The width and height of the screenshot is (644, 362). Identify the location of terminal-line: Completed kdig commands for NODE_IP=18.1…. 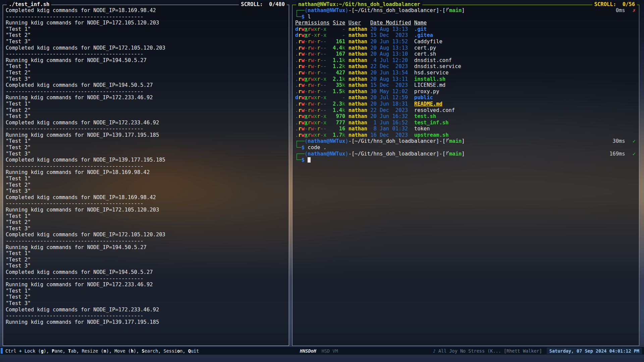
(146, 11).